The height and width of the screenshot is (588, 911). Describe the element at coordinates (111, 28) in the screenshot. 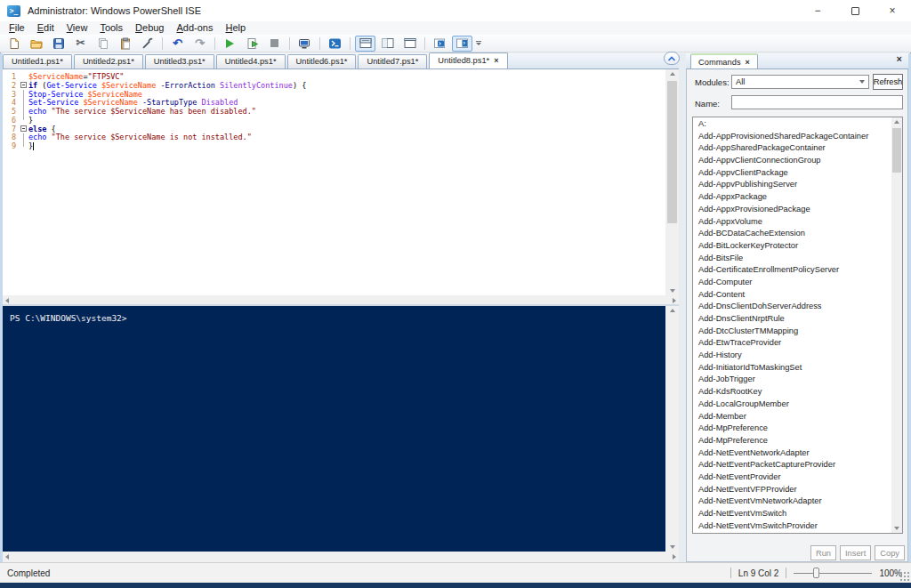

I see `menu-tools: Tools` at that location.